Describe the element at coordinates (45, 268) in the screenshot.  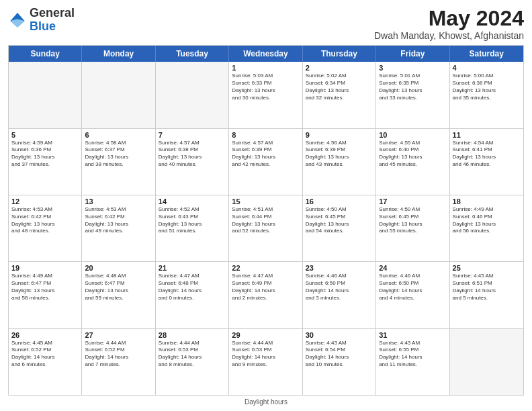
I see `day-number: 19` at that location.